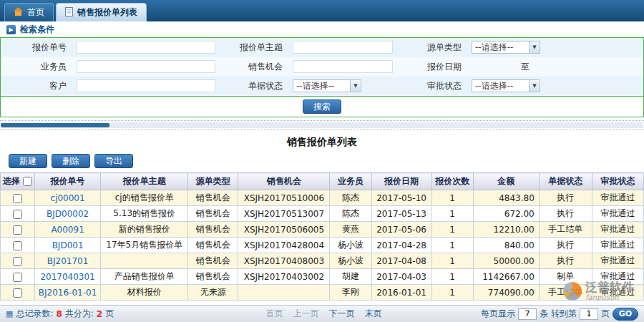  What do you see at coordinates (625, 314) in the screenshot?
I see `go-button: GO` at bounding box center [625, 314].